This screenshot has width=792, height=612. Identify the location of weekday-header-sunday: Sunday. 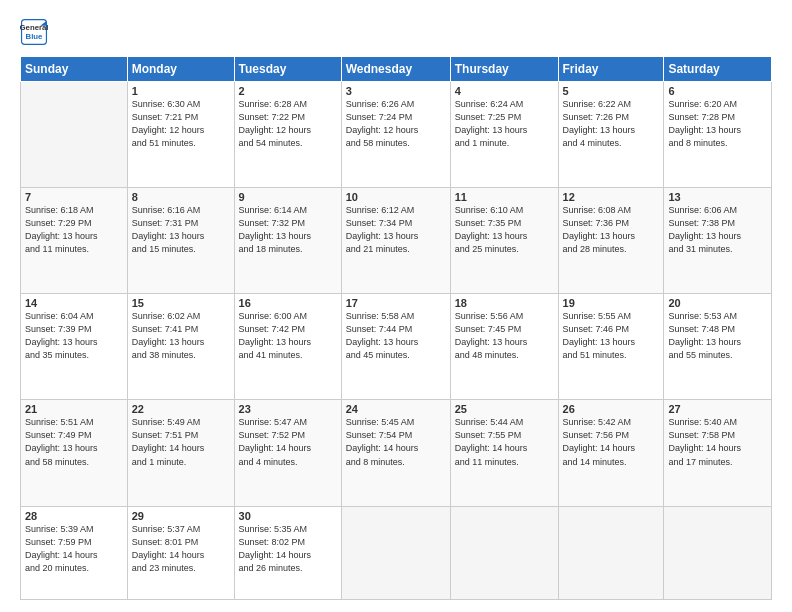
(74, 70).